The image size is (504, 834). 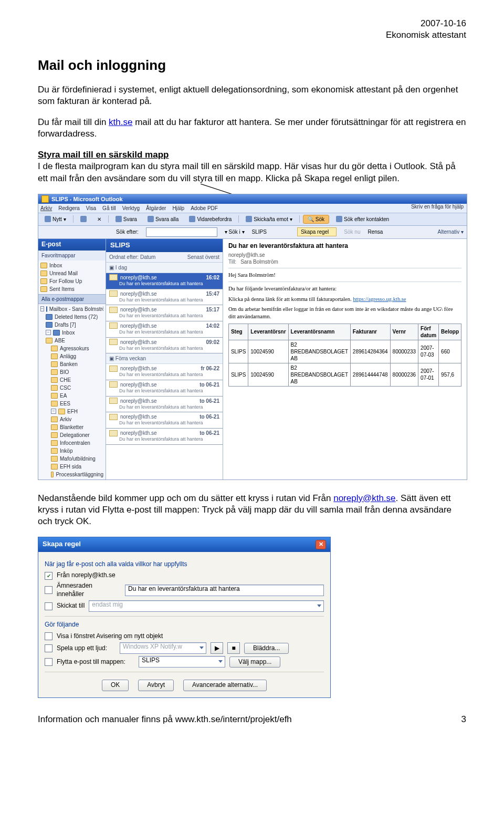 What do you see at coordinates (72, 403) in the screenshot?
I see `folder-item: EES` at bounding box center [72, 403].